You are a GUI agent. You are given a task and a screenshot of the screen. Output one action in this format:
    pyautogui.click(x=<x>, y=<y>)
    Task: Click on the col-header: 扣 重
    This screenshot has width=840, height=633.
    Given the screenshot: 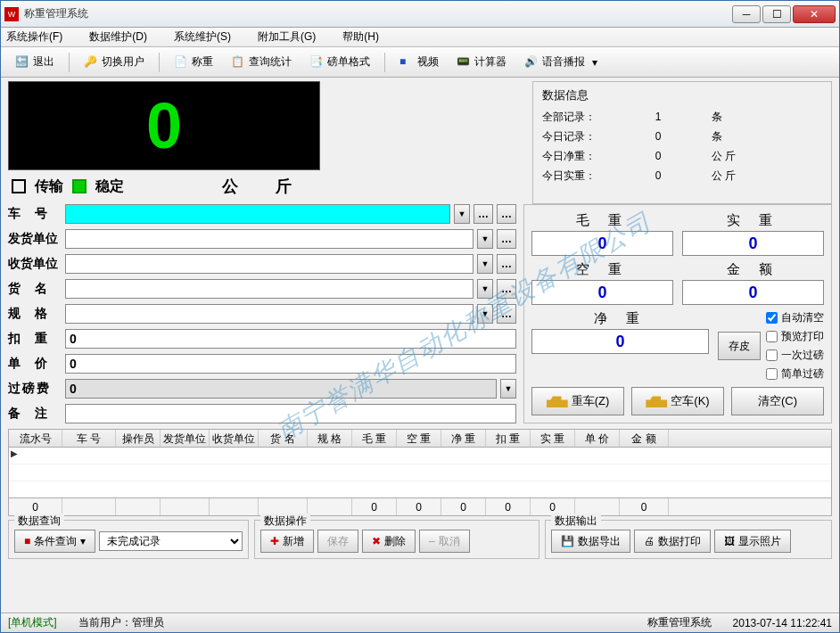 What is the action you would take?
    pyautogui.click(x=508, y=439)
    